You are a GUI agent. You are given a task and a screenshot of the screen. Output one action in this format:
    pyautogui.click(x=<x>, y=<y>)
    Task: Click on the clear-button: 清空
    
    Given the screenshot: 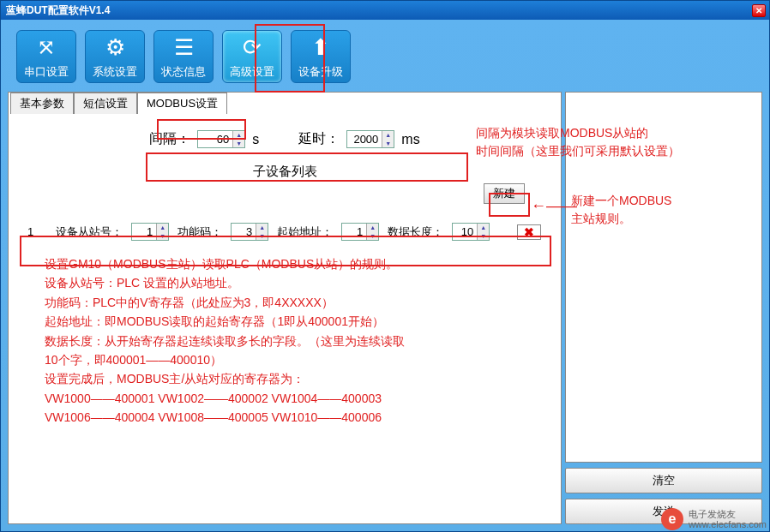 What is the action you would take?
    pyautogui.click(x=664, y=481)
    